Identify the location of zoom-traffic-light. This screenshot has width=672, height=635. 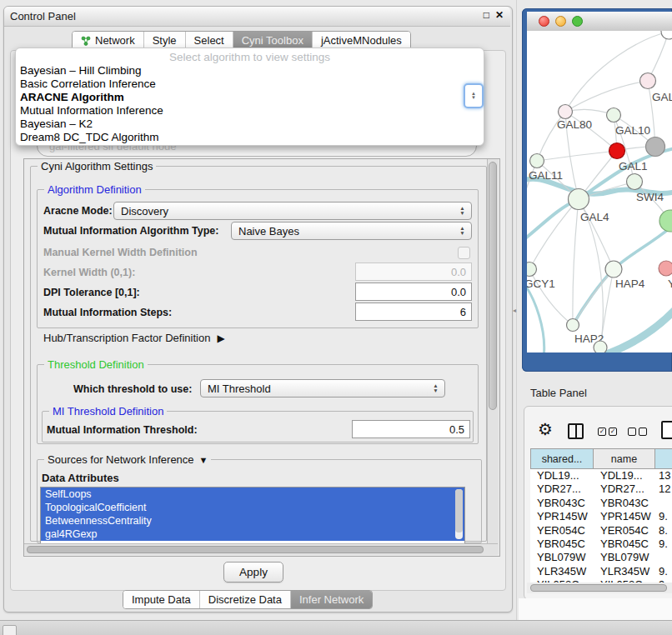
(577, 22).